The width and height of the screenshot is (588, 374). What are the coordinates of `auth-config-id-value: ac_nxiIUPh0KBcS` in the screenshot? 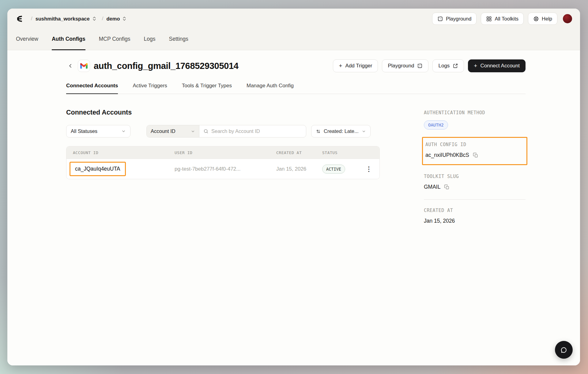 It's located at (447, 155).